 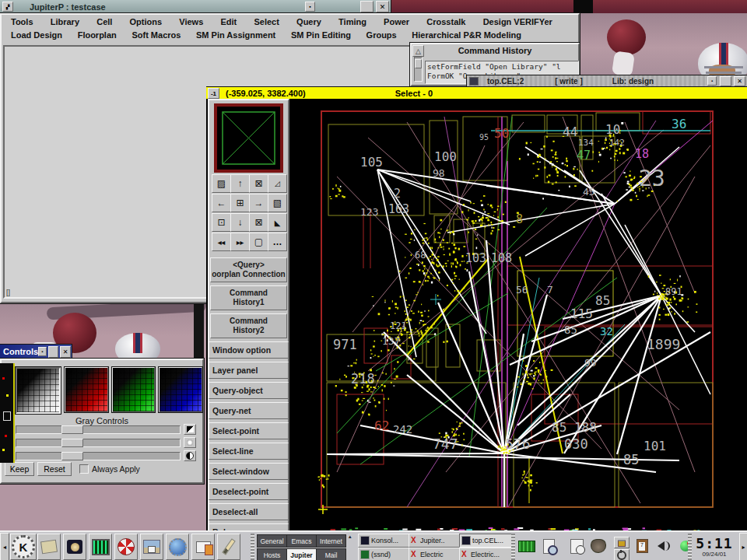 What do you see at coordinates (272, 554) in the screenshot?
I see `pager-hosts: Hosts` at bounding box center [272, 554].